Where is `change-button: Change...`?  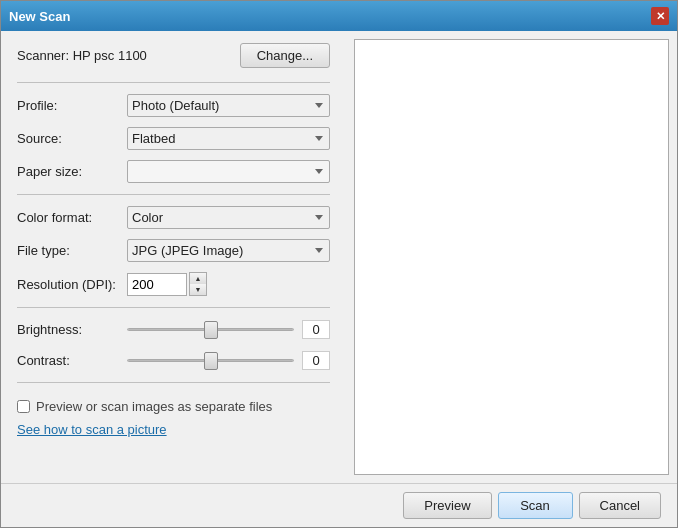 change-button: Change... is located at coordinates (285, 56).